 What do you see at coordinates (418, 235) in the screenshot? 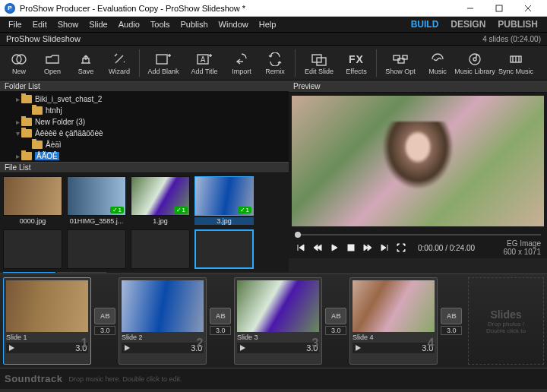
I see `seek-bar` at bounding box center [418, 235].